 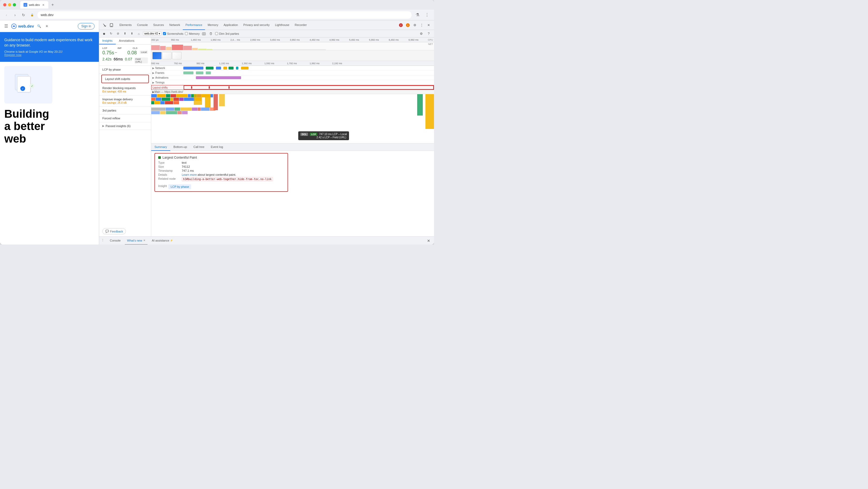 I want to click on tab-elements: Elements, so click(x=126, y=25).